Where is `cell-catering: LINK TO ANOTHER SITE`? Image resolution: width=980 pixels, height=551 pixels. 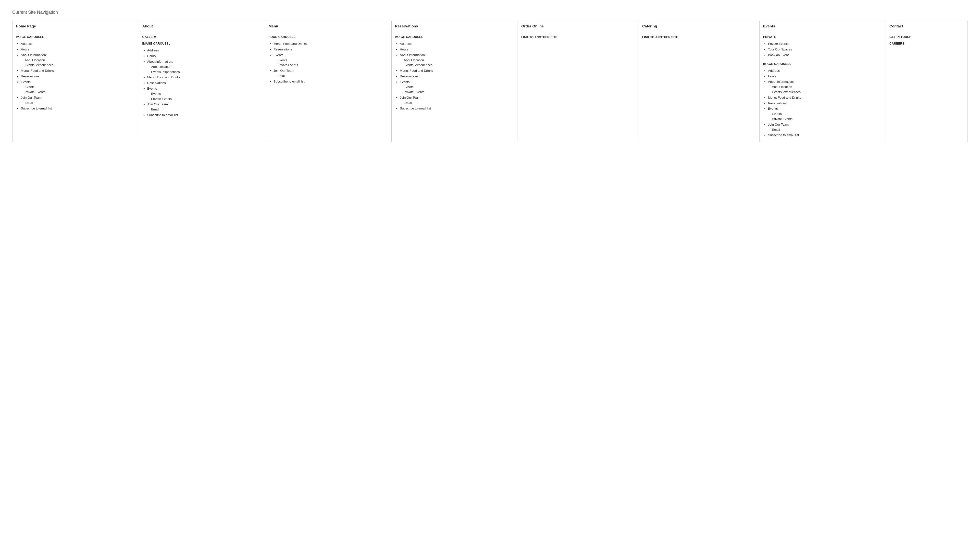
cell-catering: LINK TO ANOTHER SITE is located at coordinates (699, 87).